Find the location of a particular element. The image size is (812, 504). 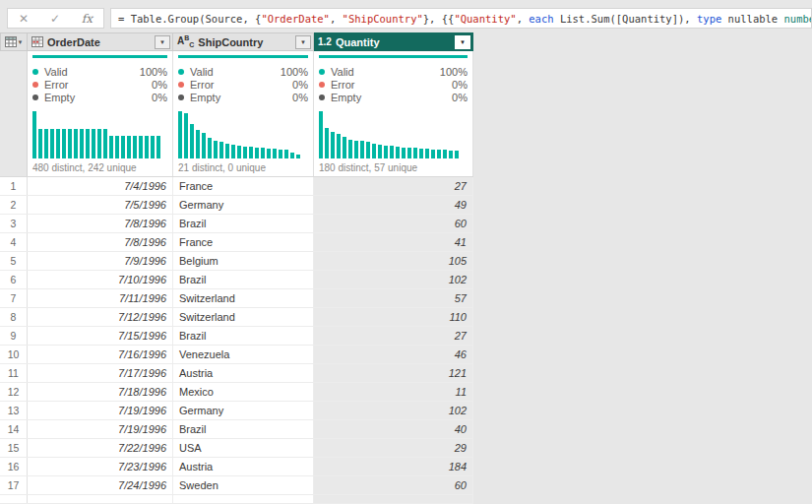

select-all-button: ▼ is located at coordinates (14, 41).